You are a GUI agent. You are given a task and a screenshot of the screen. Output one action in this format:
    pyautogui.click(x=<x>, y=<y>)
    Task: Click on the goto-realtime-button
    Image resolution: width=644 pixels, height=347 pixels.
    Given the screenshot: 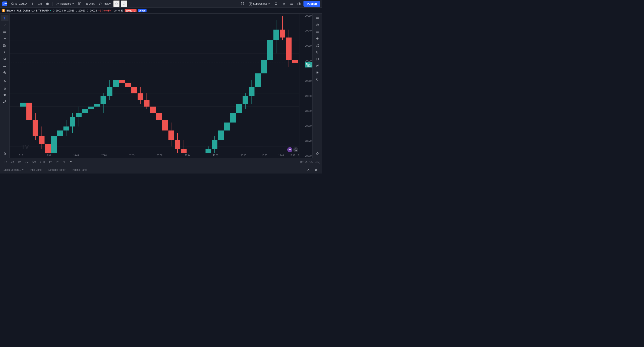 What is the action you would take?
    pyautogui.click(x=296, y=150)
    